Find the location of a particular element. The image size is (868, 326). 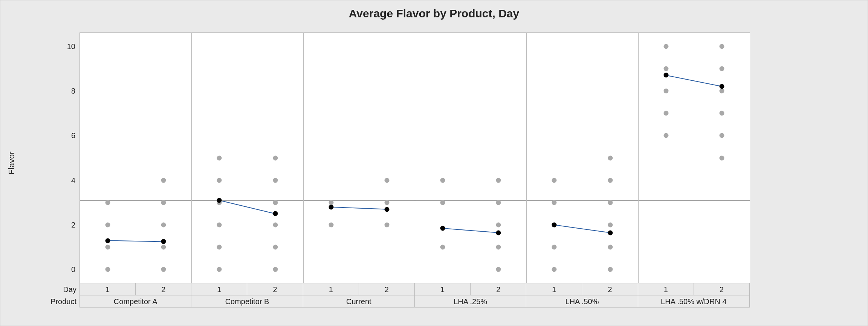

x-tick-product: LHA .25% is located at coordinates (471, 301).